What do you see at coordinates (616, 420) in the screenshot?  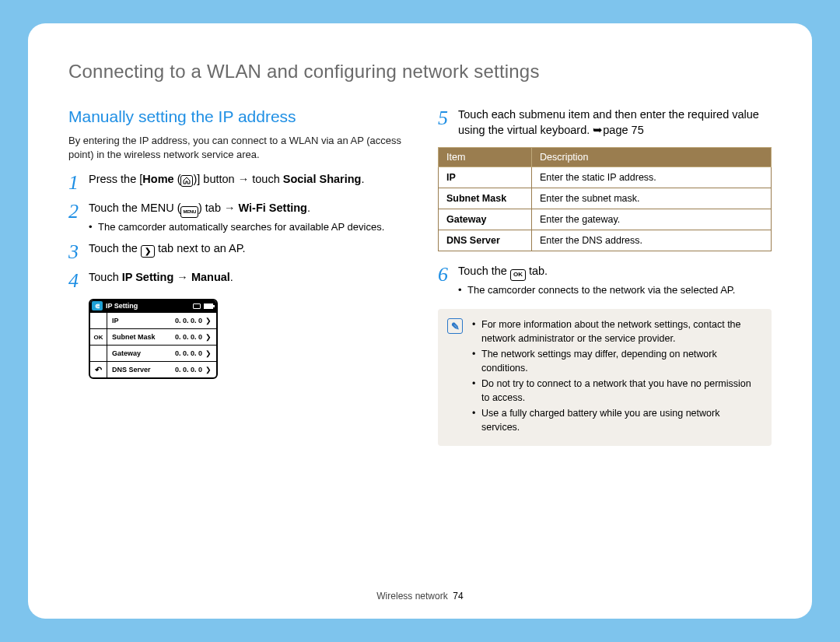 I see `note-item: Use a fully charged battery while you ar…` at bounding box center [616, 420].